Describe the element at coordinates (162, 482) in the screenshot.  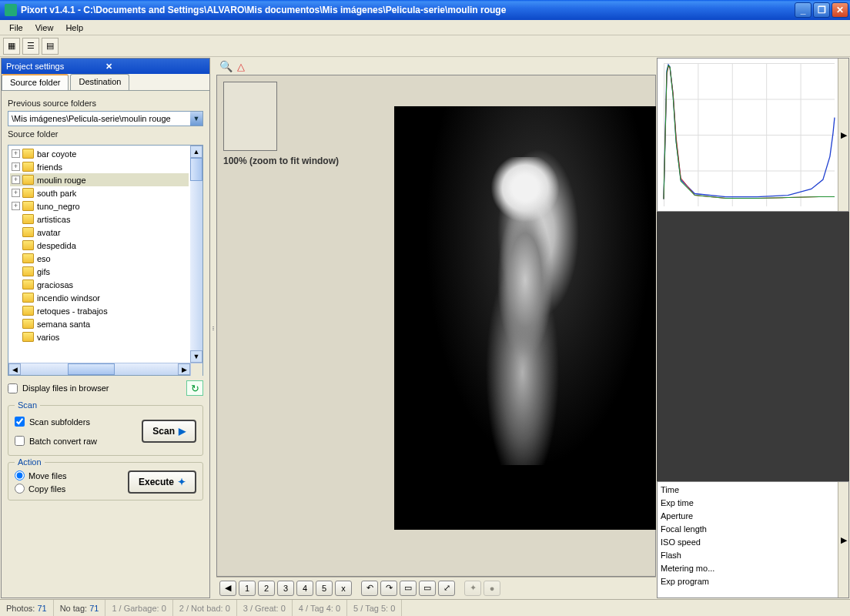
I see `execute-button: Execute✦` at that location.